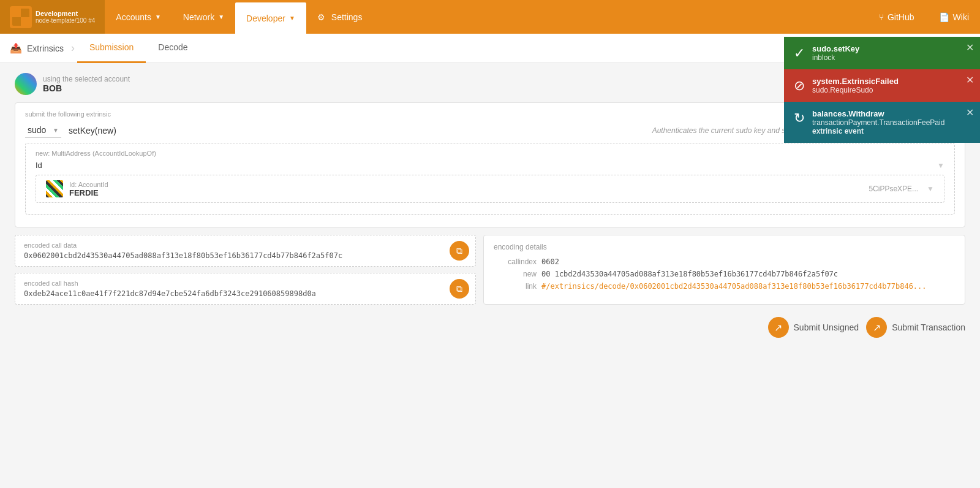 The image size is (980, 488). I want to click on submit-row: ↗ Submit Unsigned ↗ Submit Transaction, so click(490, 327).